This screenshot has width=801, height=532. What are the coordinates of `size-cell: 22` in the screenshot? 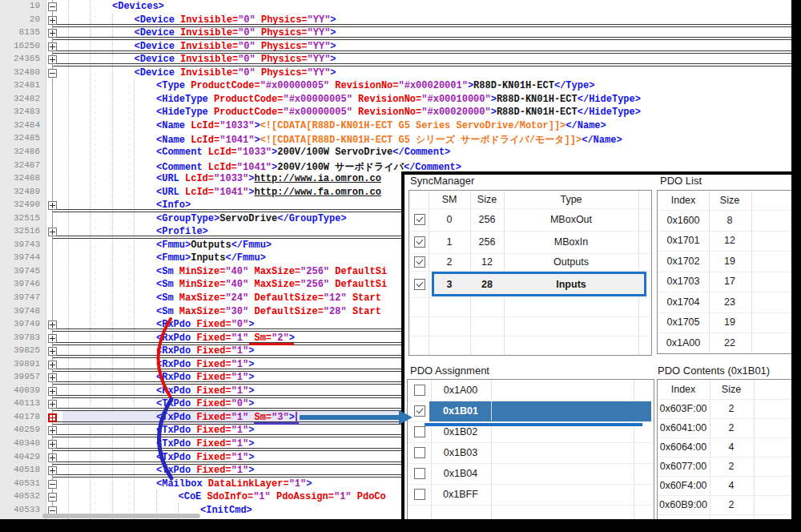 It's located at (730, 343).